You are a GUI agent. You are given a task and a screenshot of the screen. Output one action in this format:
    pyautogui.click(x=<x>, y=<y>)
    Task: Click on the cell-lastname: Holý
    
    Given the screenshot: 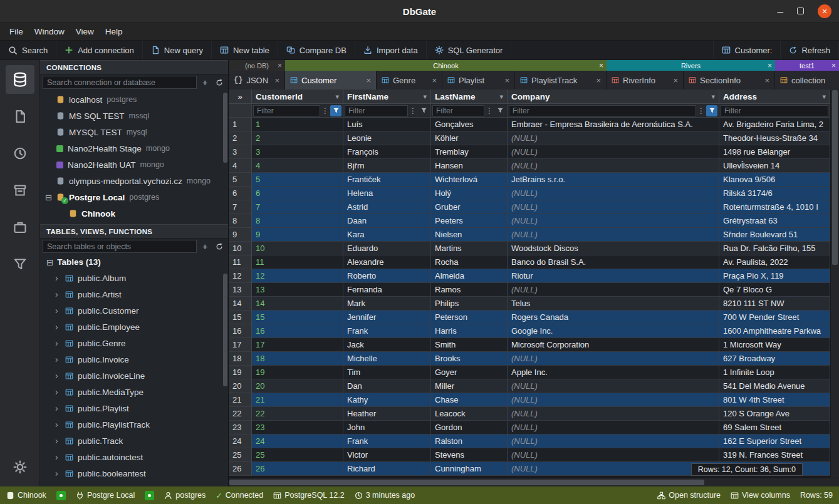 What is the action you would take?
    pyautogui.click(x=469, y=193)
    